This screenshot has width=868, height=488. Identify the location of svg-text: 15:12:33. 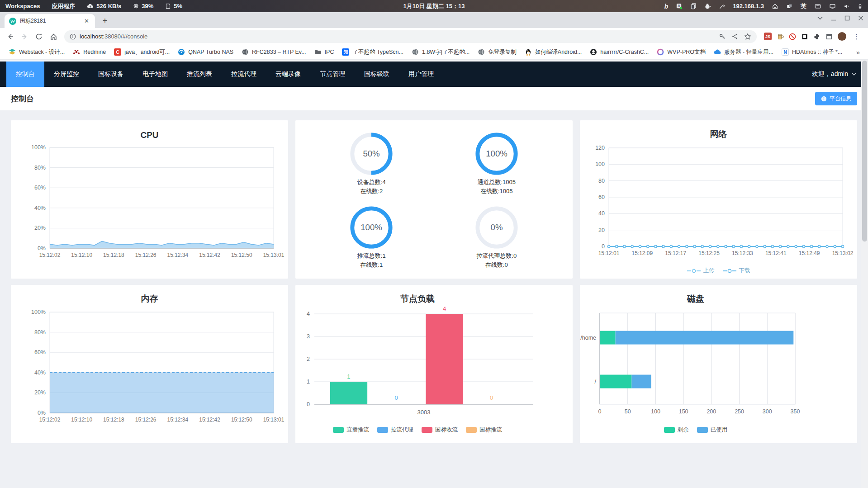
(743, 253).